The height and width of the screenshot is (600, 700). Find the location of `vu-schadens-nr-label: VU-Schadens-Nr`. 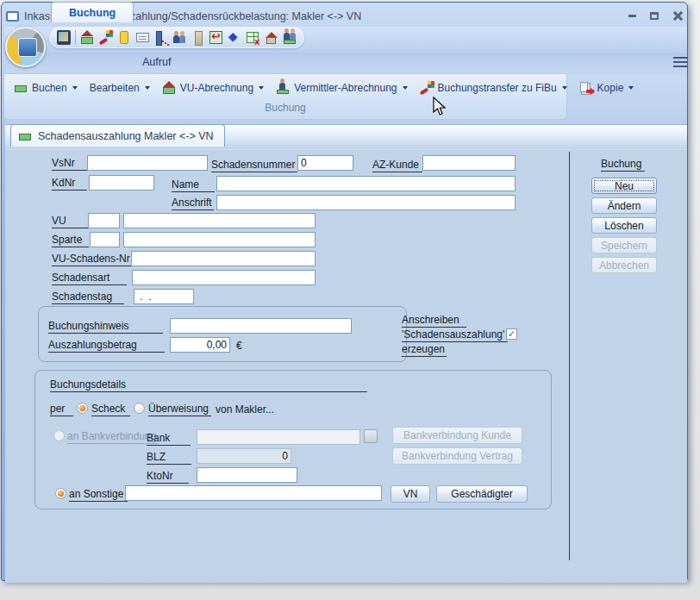

vu-schadens-nr-label: VU-Schadens-Nr is located at coordinates (93, 260).